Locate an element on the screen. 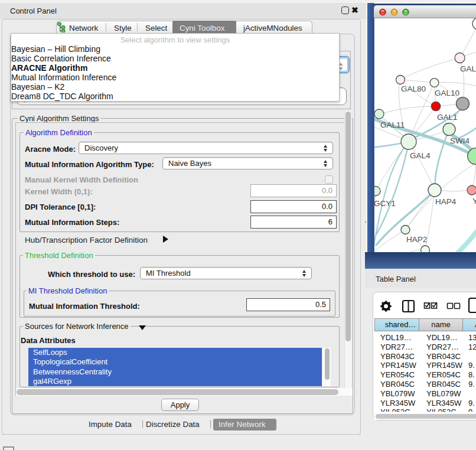 The image size is (476, 450). svg-text: GAL80 is located at coordinates (413, 89).